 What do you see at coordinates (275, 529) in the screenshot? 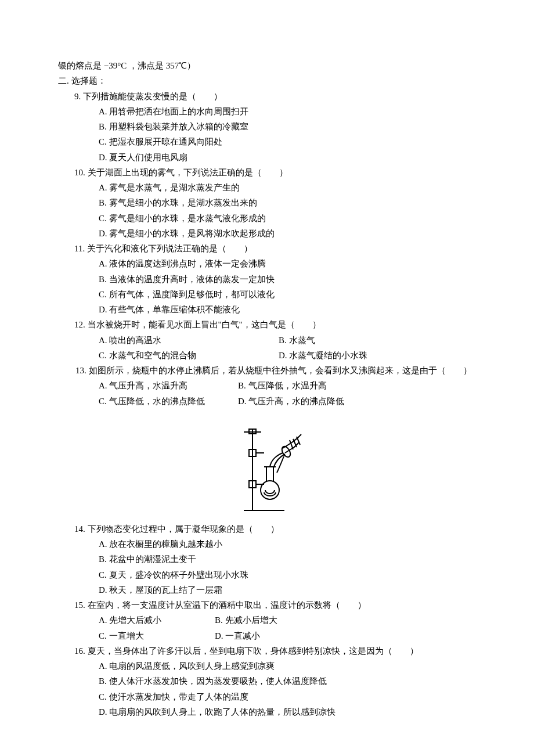
I see `question-14-stem: 14. 下列物态变化过程中，属于凝华现象的是（ ）` at bounding box center [275, 529].